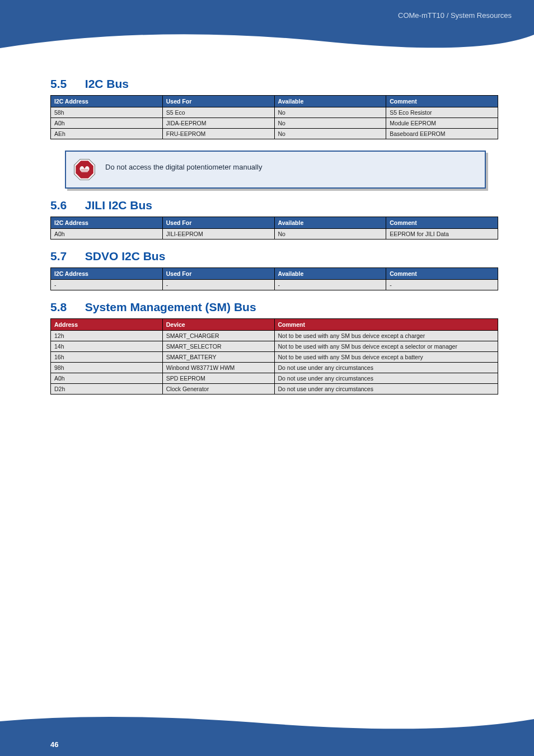 The image size is (534, 756). What do you see at coordinates (218, 134) in the screenshot?
I see `cell: FRU-EEPROM` at bounding box center [218, 134].